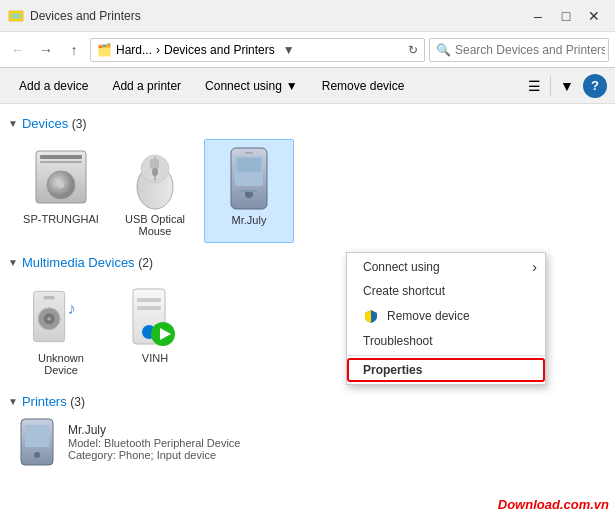  I want to click on path-root: Hard..., so click(134, 50).